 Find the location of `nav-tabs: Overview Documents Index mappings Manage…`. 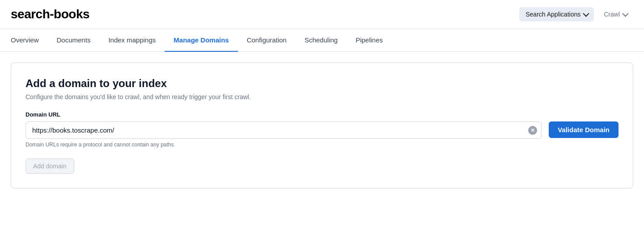

nav-tabs: Overview Documents Index mappings Manage… is located at coordinates (322, 40).